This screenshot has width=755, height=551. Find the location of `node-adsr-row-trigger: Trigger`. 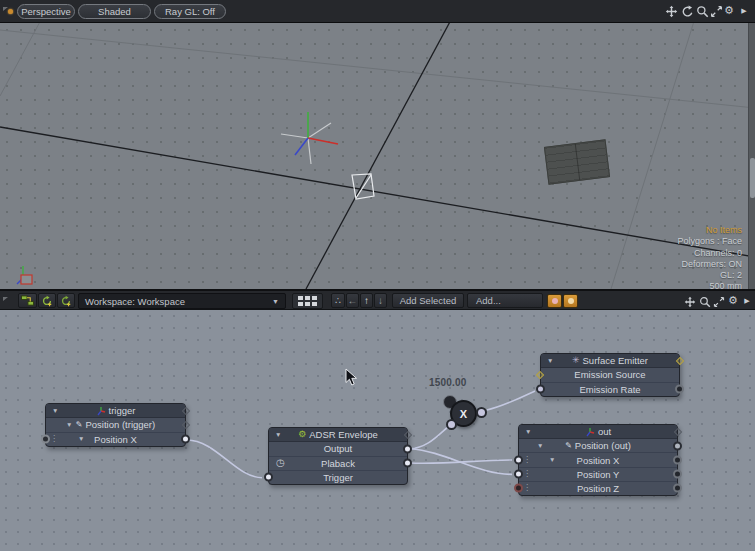

node-adsr-row-trigger: Trigger is located at coordinates (338, 478).